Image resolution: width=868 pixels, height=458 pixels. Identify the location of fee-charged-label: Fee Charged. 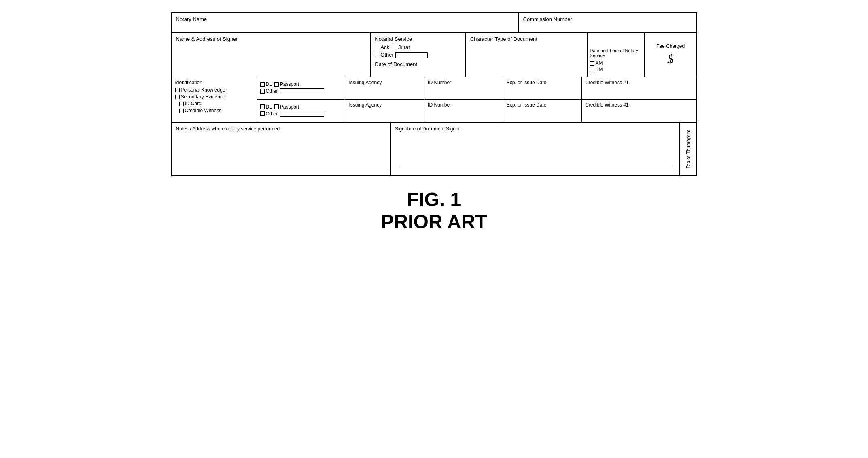
(671, 46).